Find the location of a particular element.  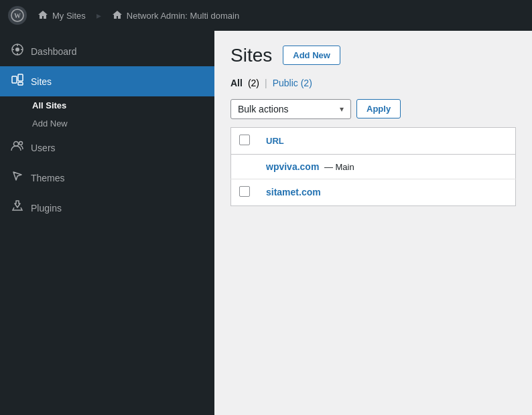

network-admin-nav: Network Admin: Multi domain is located at coordinates (176, 16).